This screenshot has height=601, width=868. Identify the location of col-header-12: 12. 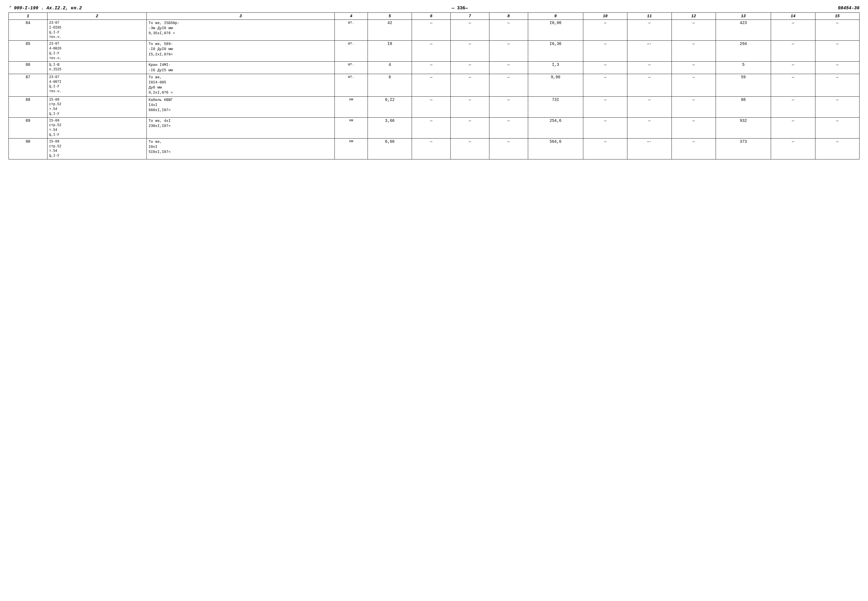
(694, 17).